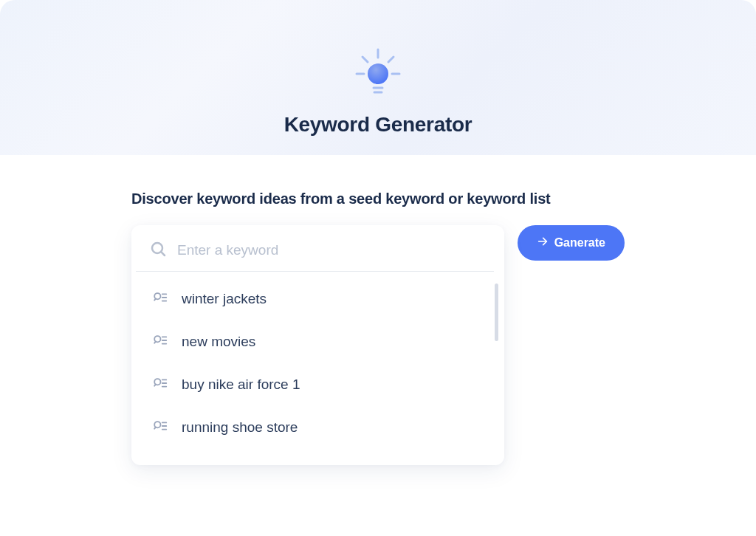  Describe the element at coordinates (496, 312) in the screenshot. I see `scrollbar-thumb` at that location.